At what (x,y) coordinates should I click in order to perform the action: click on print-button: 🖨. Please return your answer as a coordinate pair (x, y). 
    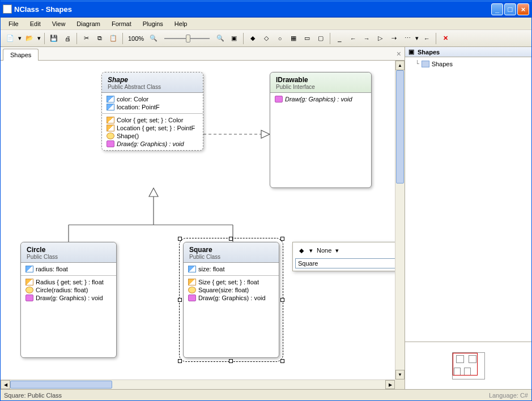
    Looking at the image, I should click on (67, 39).